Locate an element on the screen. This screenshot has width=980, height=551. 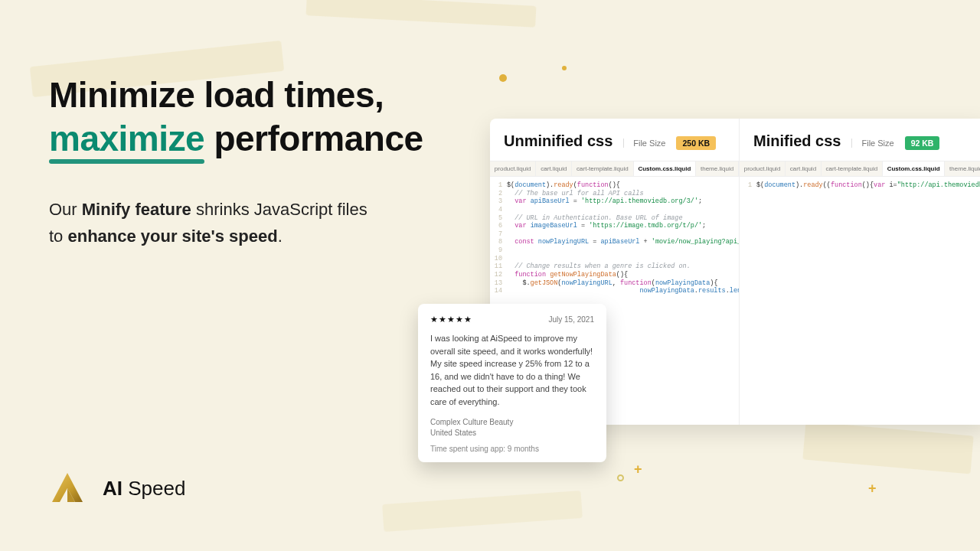
brand-name: AI Speed is located at coordinates (144, 488).